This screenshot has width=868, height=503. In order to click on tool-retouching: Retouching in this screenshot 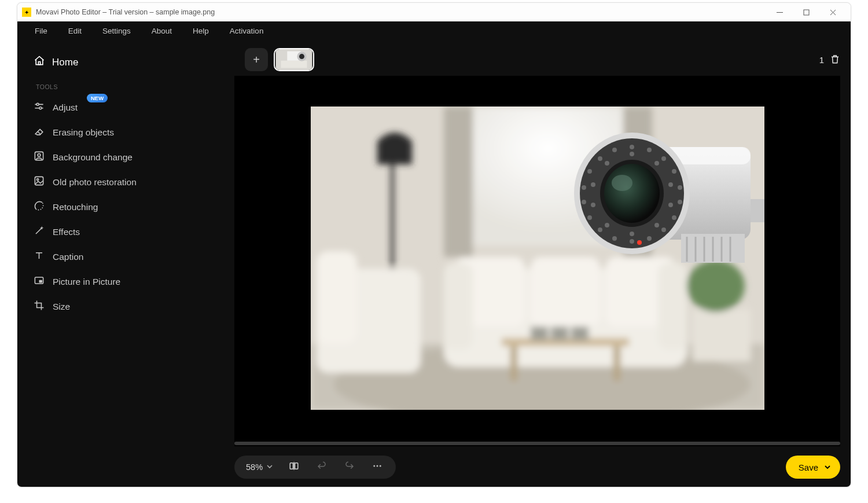, I will do `click(134, 207)`.